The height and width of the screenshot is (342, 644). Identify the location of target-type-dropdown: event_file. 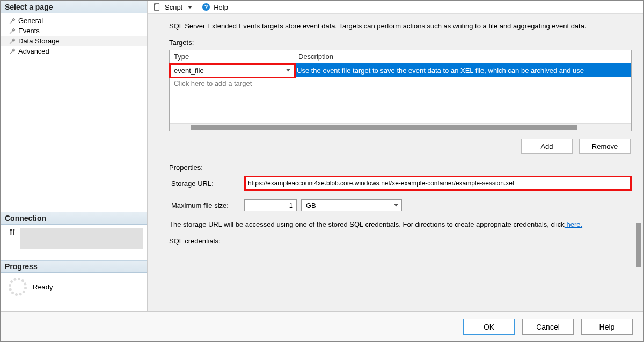
(232, 70).